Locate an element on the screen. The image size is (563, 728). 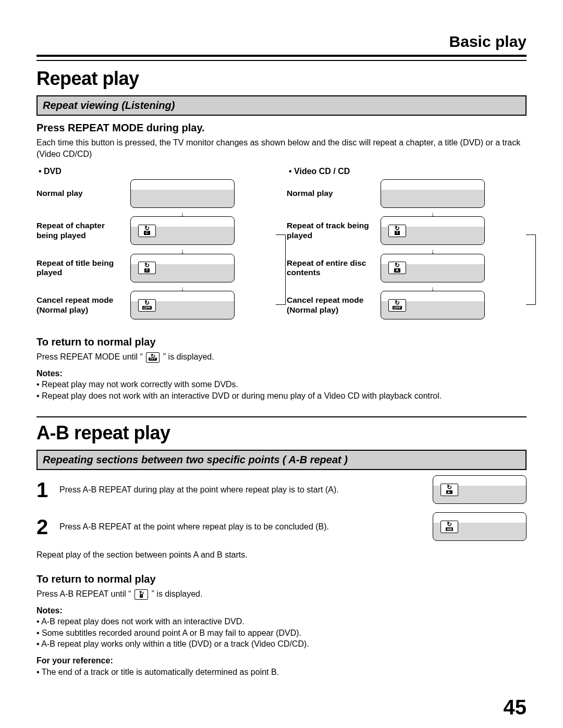
dvd-head: • DVD is located at coordinates (156, 171).